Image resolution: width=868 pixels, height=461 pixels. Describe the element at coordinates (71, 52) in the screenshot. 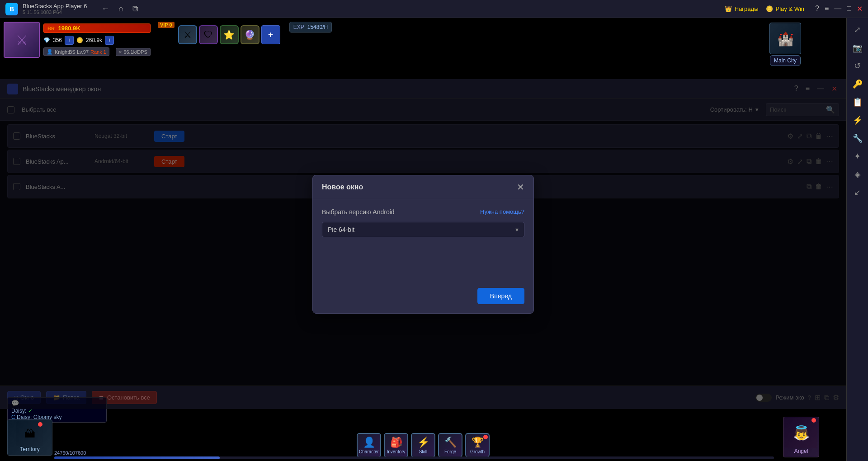

I see `player-name: KnightBS Lv.97` at that location.